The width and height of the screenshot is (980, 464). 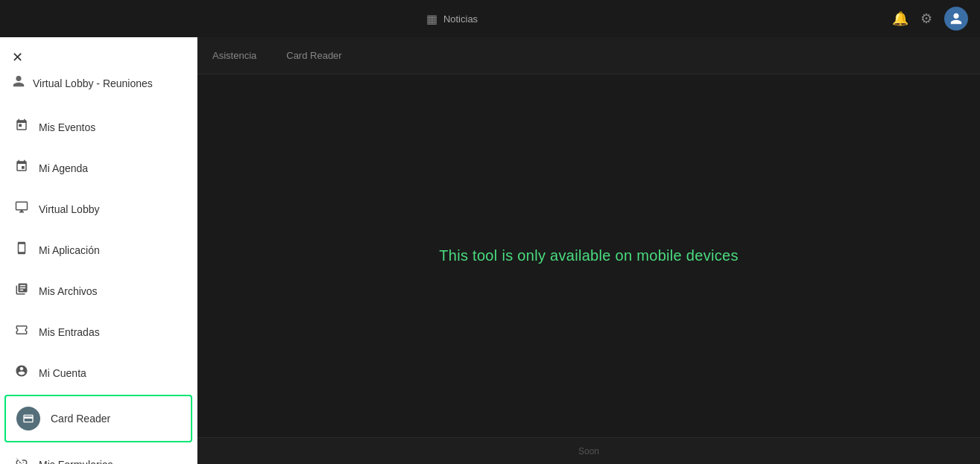 I want to click on header-center-label: Noticias, so click(x=461, y=19).